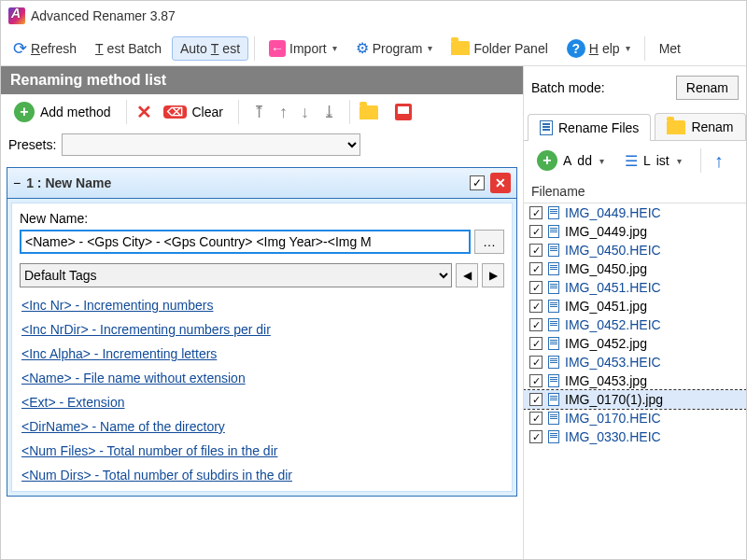 This screenshot has height=560, width=747. Describe the element at coordinates (606, 381) in the screenshot. I see `file-name: IMG_0453.jpg` at that location.